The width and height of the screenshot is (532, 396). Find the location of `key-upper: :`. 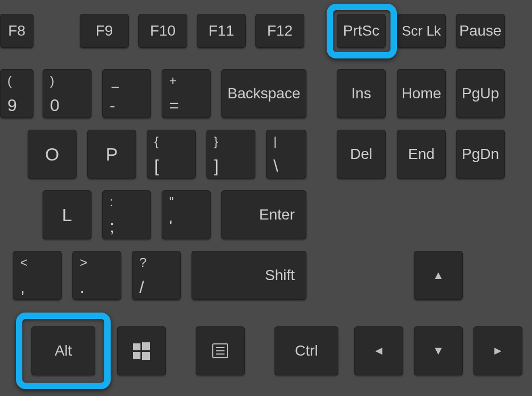

key-upper: : is located at coordinates (112, 202).